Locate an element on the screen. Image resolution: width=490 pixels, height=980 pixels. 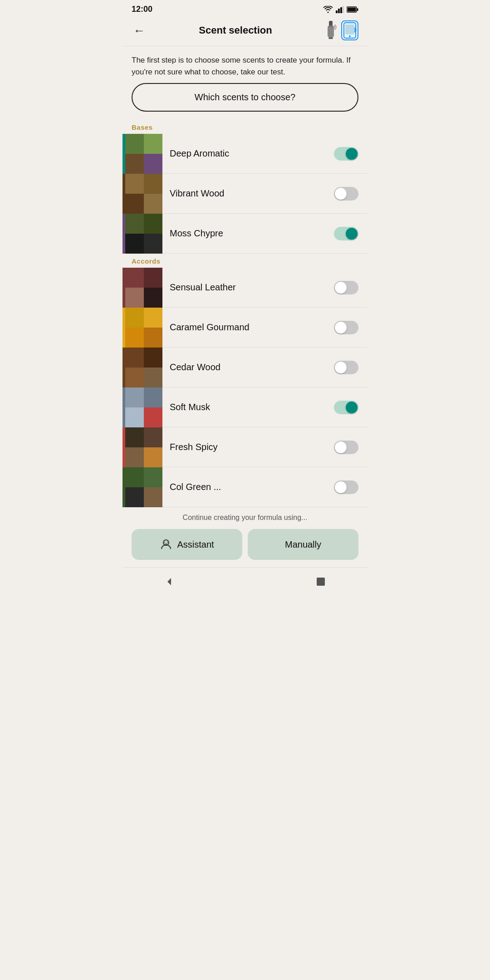
assistant-icon is located at coordinates (166, 544).